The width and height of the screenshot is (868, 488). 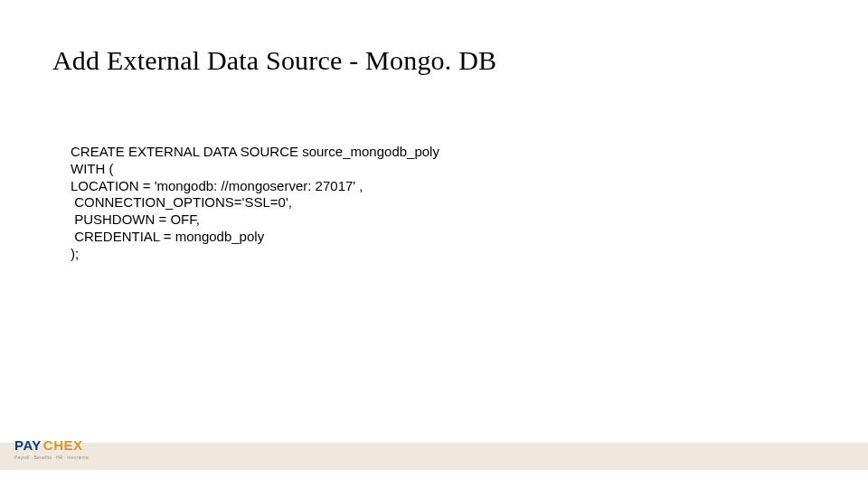 I want to click on code-line-1: CREATE EXTERNAL DATA SOURCE source_mongo…, so click(x=255, y=152).